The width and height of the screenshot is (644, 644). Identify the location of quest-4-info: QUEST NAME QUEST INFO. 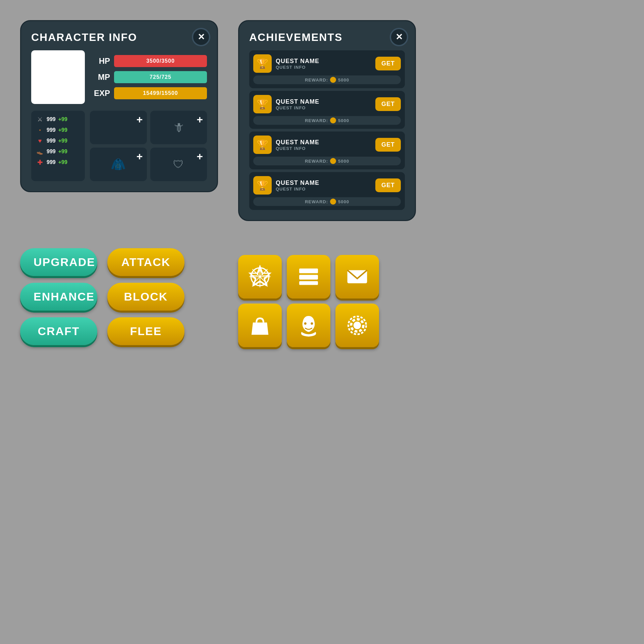
(323, 185).